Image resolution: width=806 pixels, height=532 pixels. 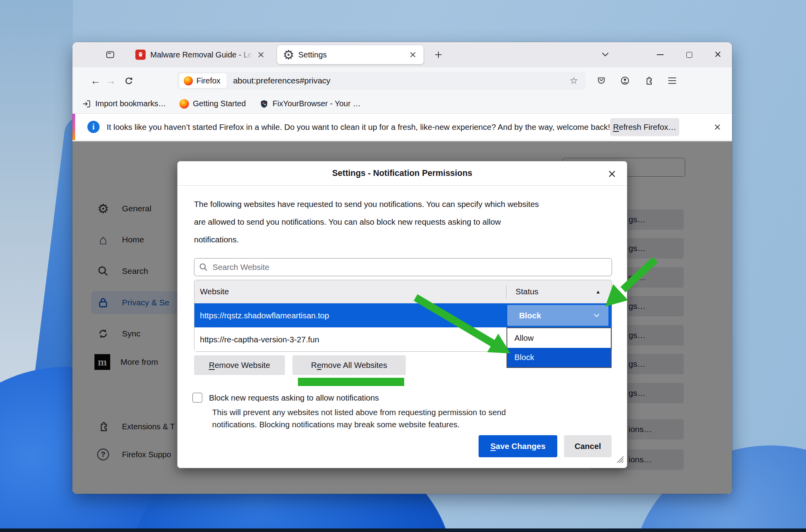 What do you see at coordinates (129, 81) in the screenshot?
I see `reload-icon` at bounding box center [129, 81].